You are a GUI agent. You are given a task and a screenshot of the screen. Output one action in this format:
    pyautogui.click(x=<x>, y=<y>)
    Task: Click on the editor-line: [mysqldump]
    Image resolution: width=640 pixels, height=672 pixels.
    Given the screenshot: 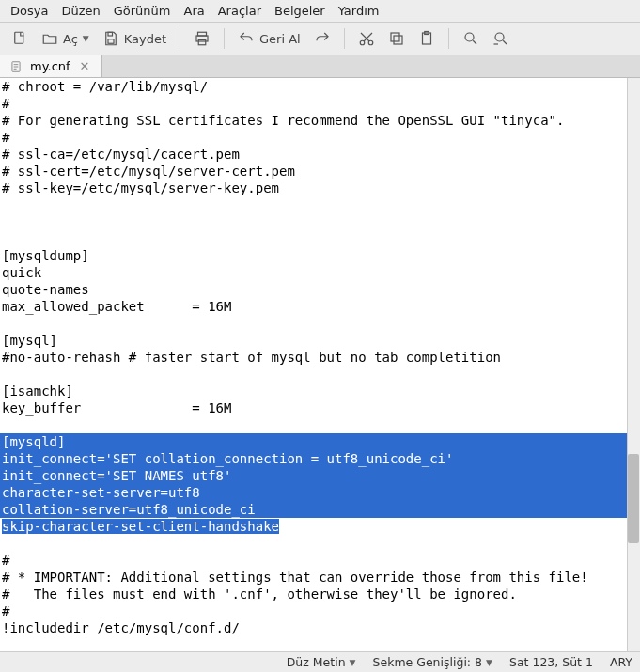 What is the action you would take?
    pyautogui.click(x=320, y=256)
    